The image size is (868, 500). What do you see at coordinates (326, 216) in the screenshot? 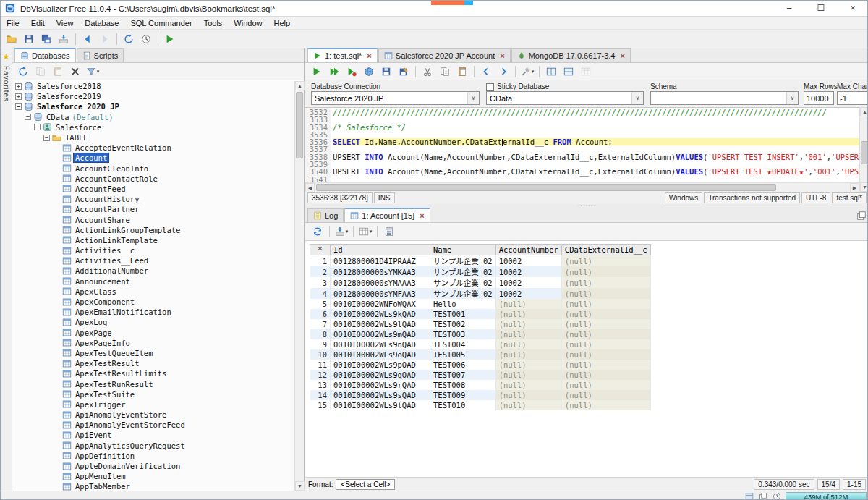
I see `results-tab-log: Log` at bounding box center [326, 216].